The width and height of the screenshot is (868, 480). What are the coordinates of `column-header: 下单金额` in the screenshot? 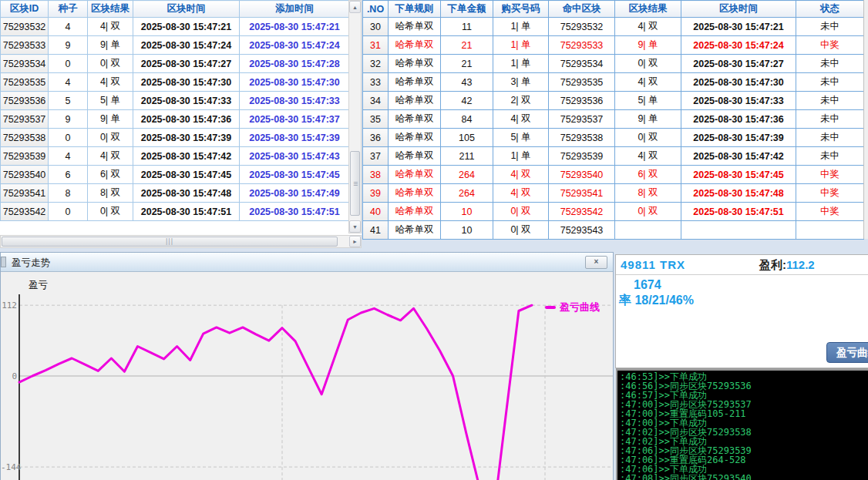 It's located at (467, 9).